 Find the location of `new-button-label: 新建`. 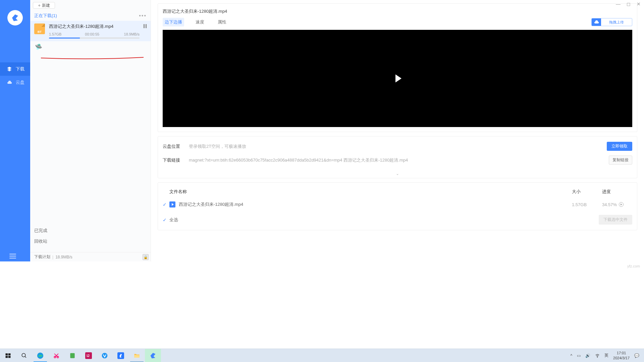

new-button-label: 新建 is located at coordinates (46, 5).